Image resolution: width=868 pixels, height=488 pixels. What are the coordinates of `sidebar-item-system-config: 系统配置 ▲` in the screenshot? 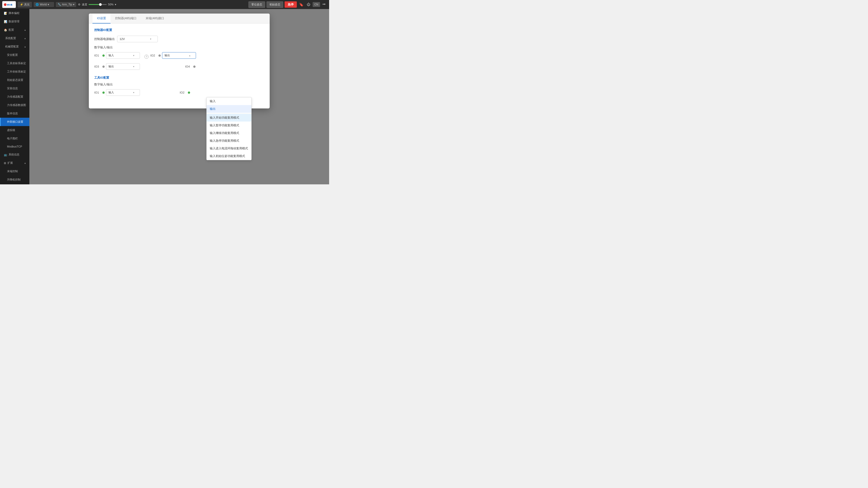 It's located at (15, 38).